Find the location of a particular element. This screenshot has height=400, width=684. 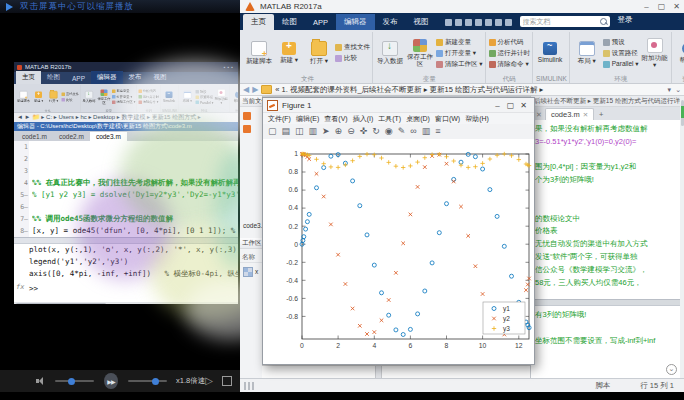

new-tab-button: + is located at coordinates (601, 114).